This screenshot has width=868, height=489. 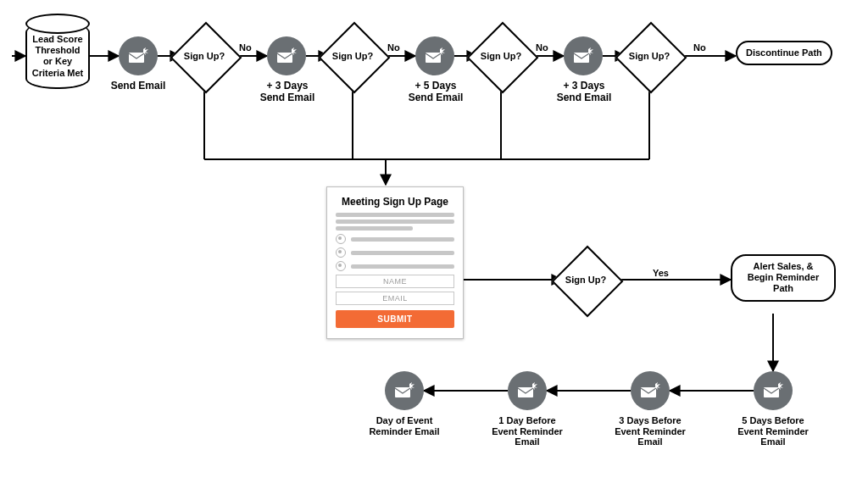 I want to click on terminator-alert-sales: Alert Sales, & Begin Reminder Path, so click(x=783, y=278).